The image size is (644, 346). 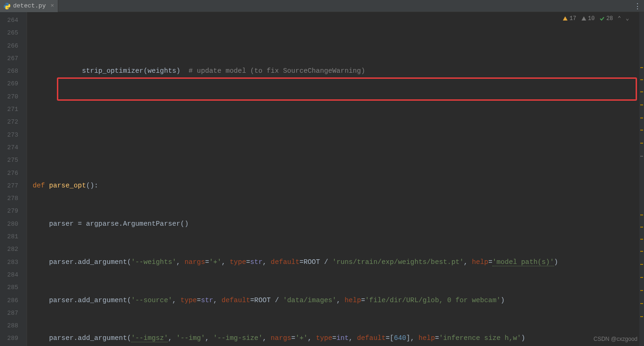 I want to click on line-number: 265, so click(x=13, y=33).